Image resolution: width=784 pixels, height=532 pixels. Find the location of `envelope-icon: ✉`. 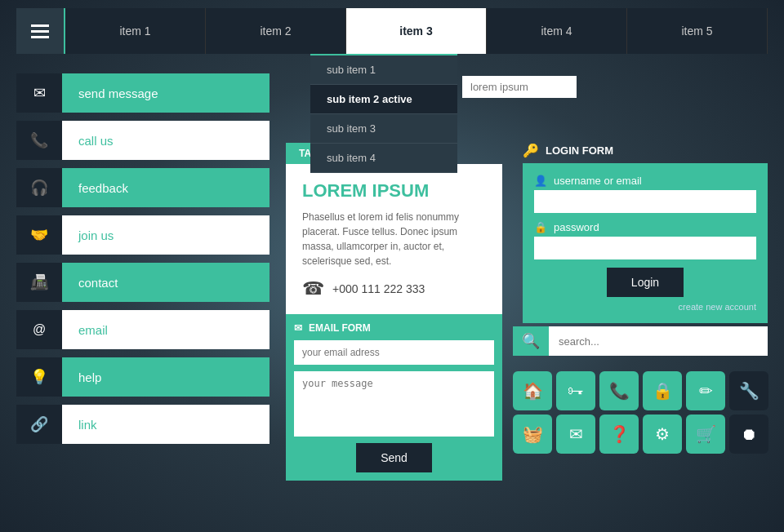

envelope-icon: ✉ is located at coordinates (39, 93).